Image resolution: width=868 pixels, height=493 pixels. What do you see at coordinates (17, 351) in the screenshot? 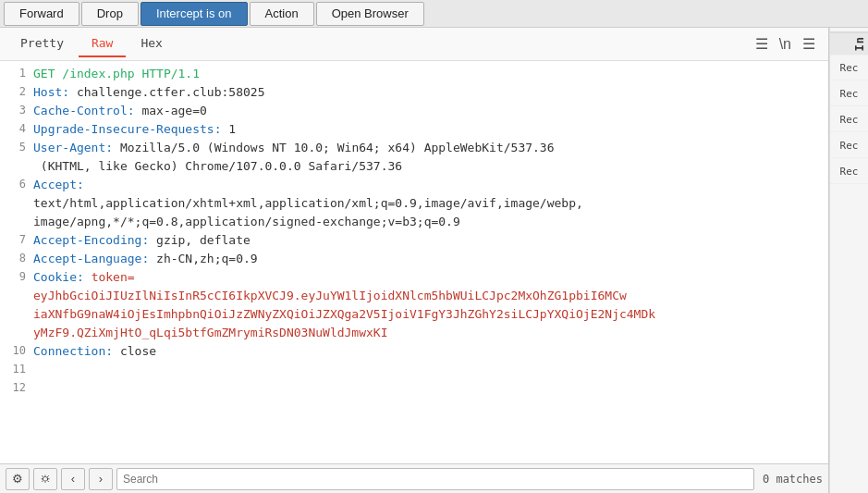
I see `line-number: 10` at bounding box center [17, 351].